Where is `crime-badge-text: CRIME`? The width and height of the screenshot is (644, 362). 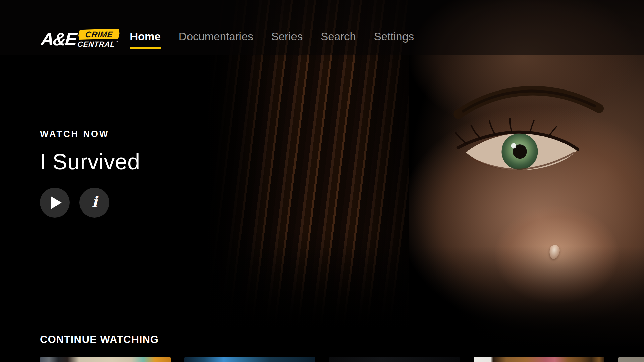 crime-badge-text: CRIME is located at coordinates (99, 34).